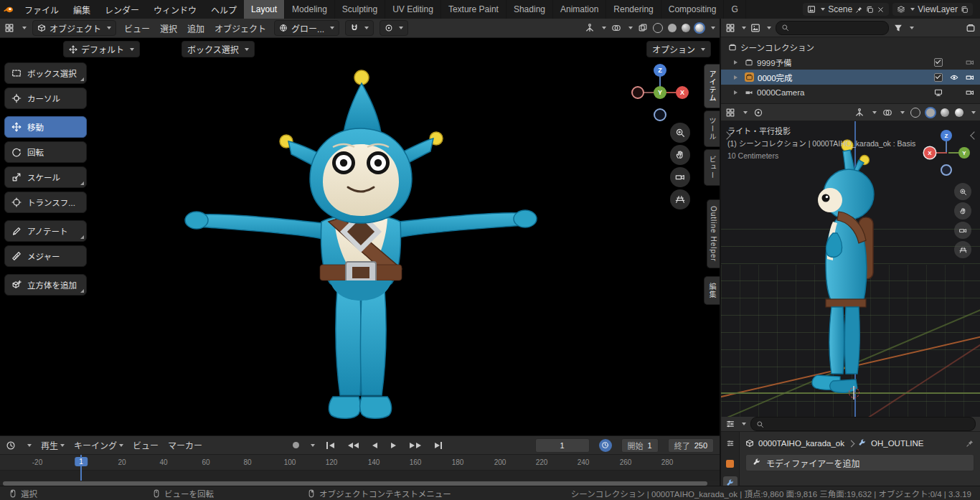  I want to click on shading-wireframe-icon, so click(658, 28).